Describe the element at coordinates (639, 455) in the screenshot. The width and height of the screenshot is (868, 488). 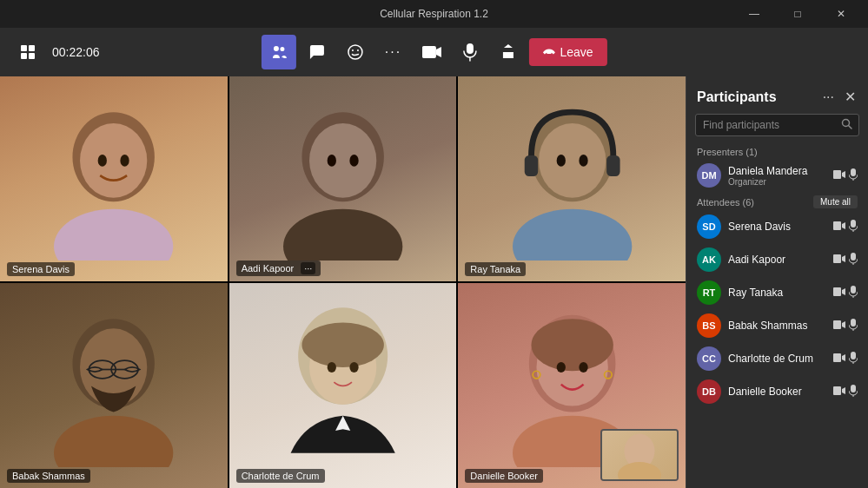
I see `self-avatar` at that location.